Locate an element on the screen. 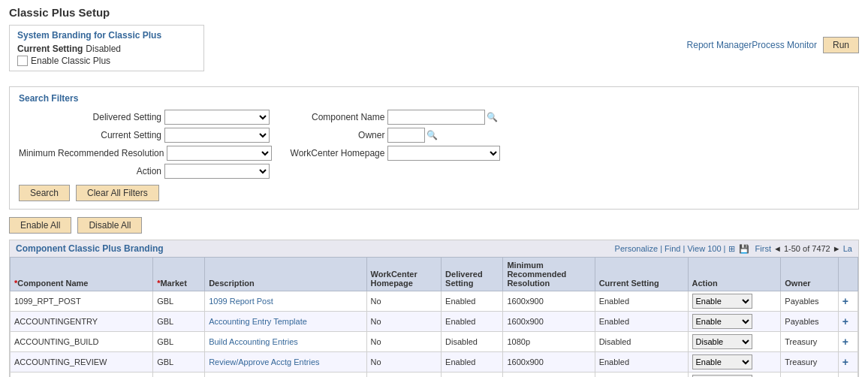  find-link: Find is located at coordinates (673, 249).